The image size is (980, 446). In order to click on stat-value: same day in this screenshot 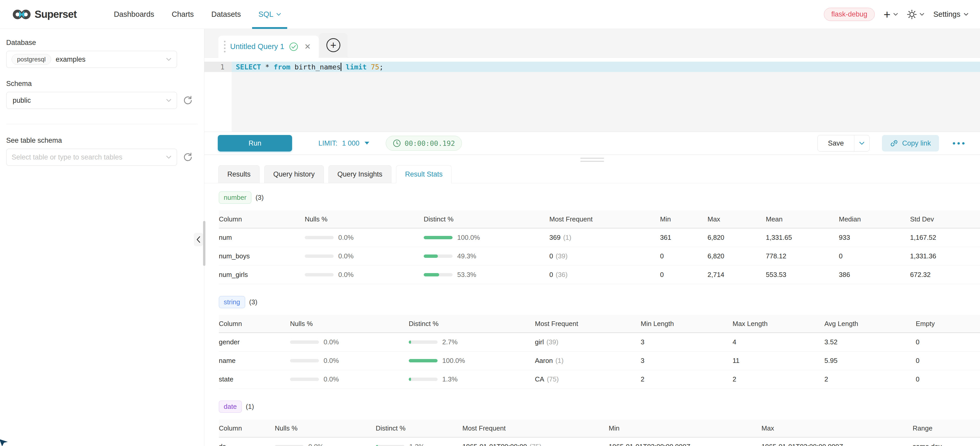, I will do `click(947, 444)`.